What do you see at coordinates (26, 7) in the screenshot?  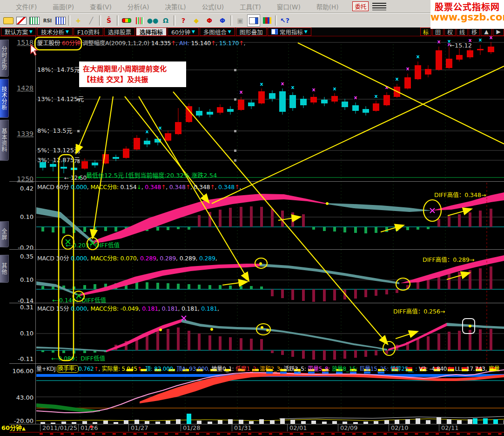 I see `menu-item-1: 文件(F)` at bounding box center [26, 7].